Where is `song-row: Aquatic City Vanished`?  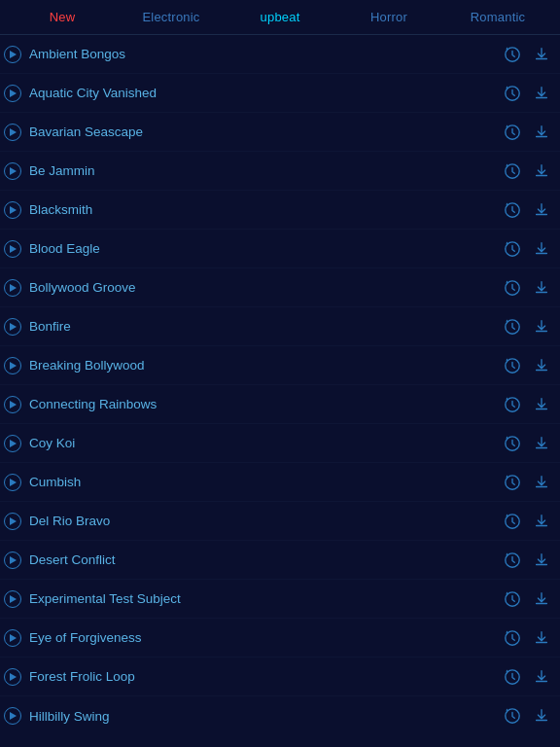
song-row: Aquatic City Vanished is located at coordinates (280, 93).